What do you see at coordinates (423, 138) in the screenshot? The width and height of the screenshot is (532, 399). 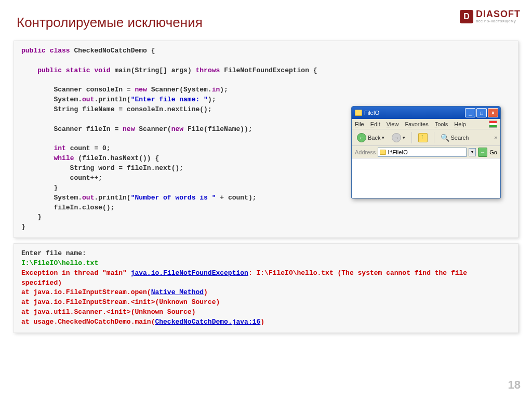 I see `up-button` at bounding box center [423, 138].